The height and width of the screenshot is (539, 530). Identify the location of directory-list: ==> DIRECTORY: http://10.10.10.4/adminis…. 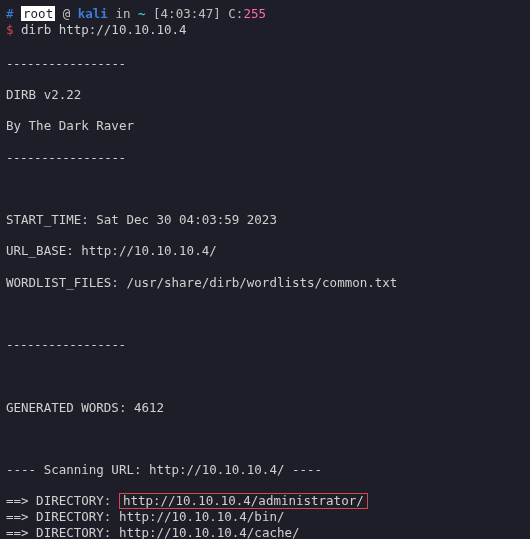
(265, 516).